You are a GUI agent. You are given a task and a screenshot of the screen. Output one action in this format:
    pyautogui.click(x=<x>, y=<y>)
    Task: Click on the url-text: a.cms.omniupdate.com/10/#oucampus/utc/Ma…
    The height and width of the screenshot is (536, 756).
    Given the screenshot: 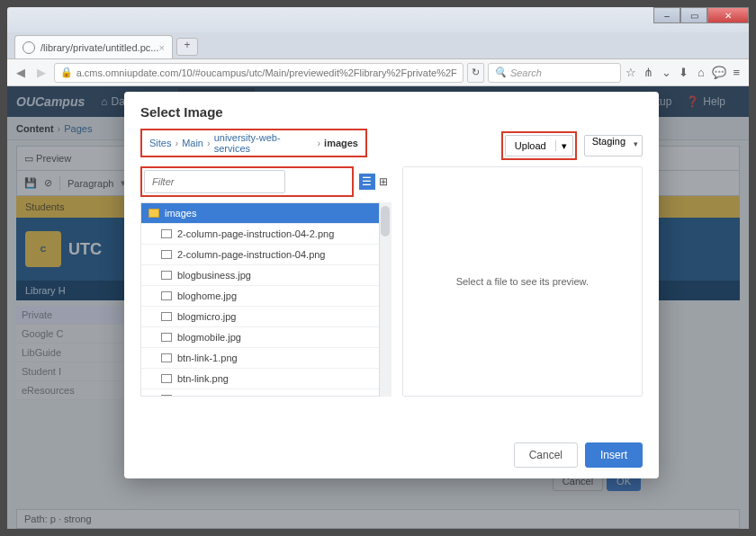 What is the action you would take?
    pyautogui.click(x=266, y=73)
    